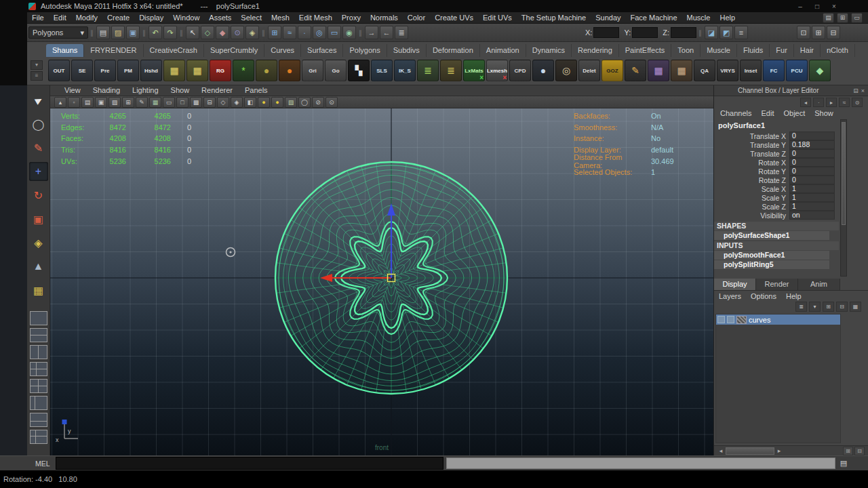 This screenshot has height=488, width=868. Describe the element at coordinates (106, 91) in the screenshot. I see `viewport-menu-shading: Shading` at that location.